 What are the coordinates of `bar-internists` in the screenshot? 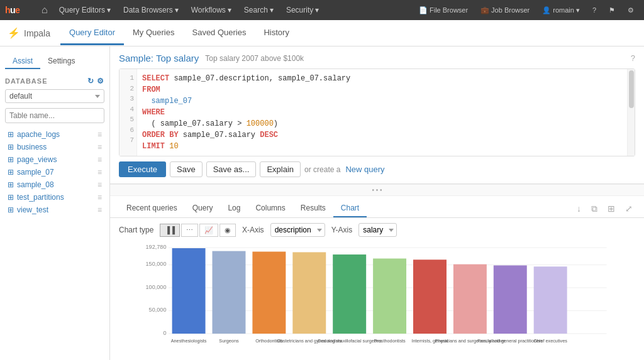 It's located at (430, 297).